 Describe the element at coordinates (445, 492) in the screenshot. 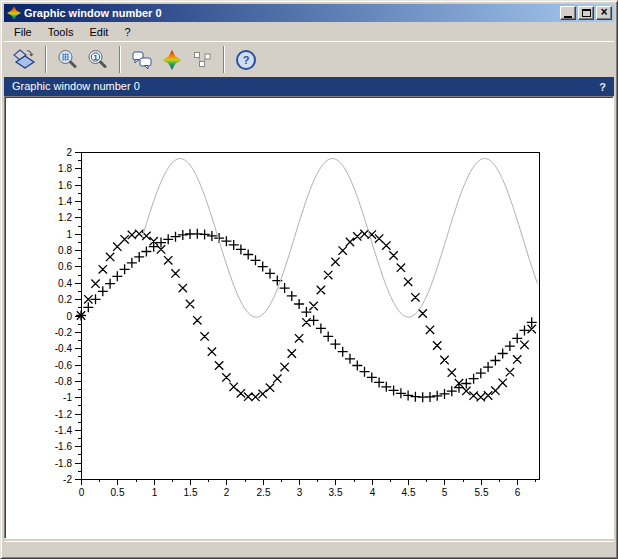

I see `svg-text: 5` at that location.